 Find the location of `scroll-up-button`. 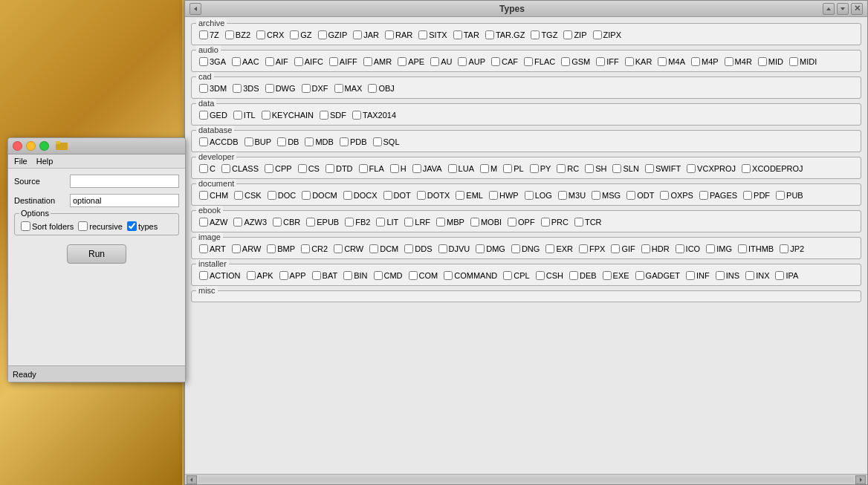

scroll-up-button is located at coordinates (829, 9).